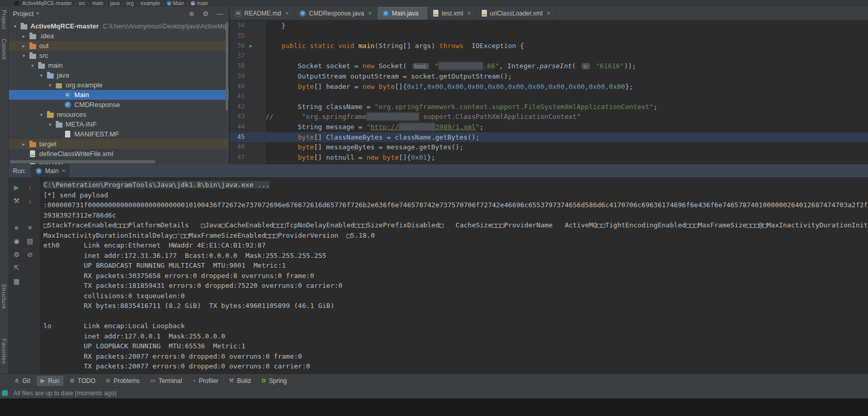 Image resolution: width=868 pixels, height=416 pixels. Describe the element at coordinates (23, 381) in the screenshot. I see `statusbar-git: ⋔ Git` at that location.